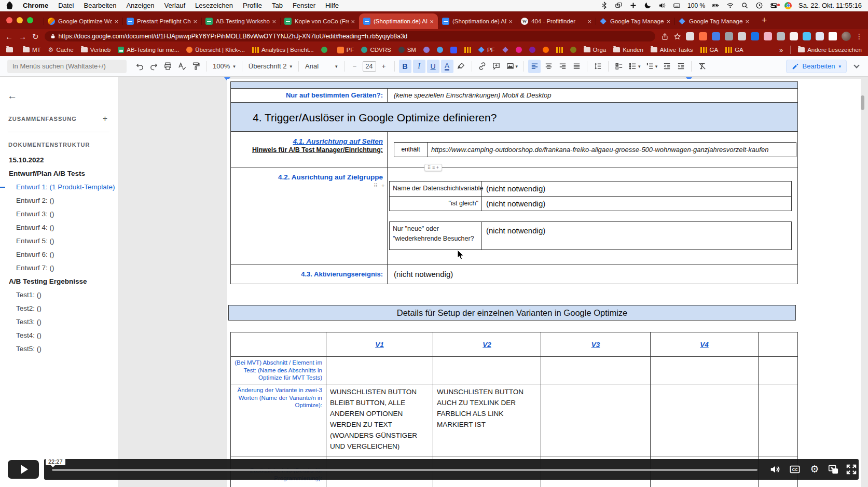  Describe the element at coordinates (140, 66) in the screenshot. I see `undo-button` at that location.